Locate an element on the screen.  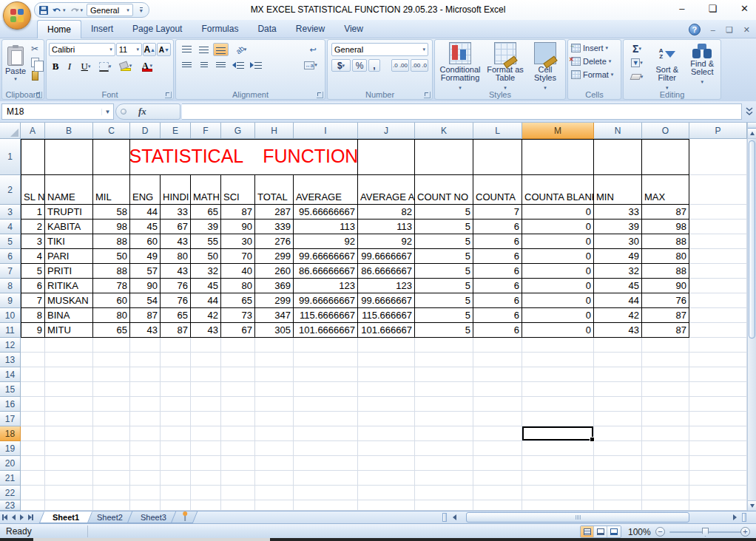
cell-J3: 82 is located at coordinates (386, 212).